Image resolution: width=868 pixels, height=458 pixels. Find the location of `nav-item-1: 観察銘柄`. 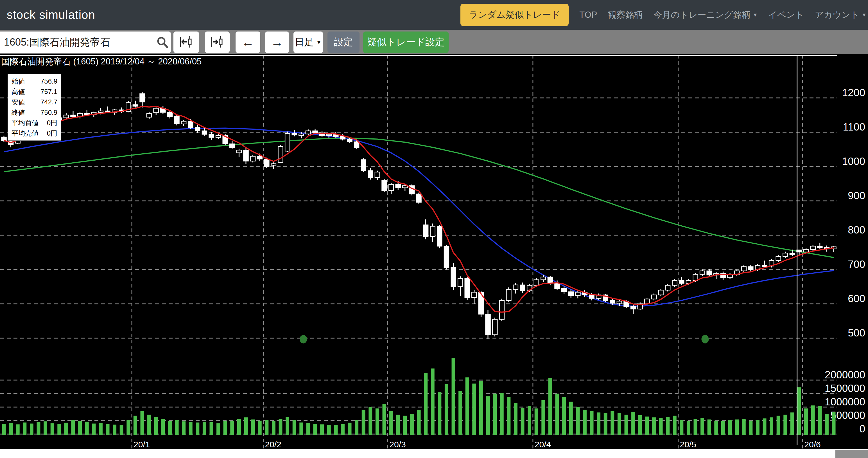

nav-item-1: 観察銘柄 is located at coordinates (625, 15).